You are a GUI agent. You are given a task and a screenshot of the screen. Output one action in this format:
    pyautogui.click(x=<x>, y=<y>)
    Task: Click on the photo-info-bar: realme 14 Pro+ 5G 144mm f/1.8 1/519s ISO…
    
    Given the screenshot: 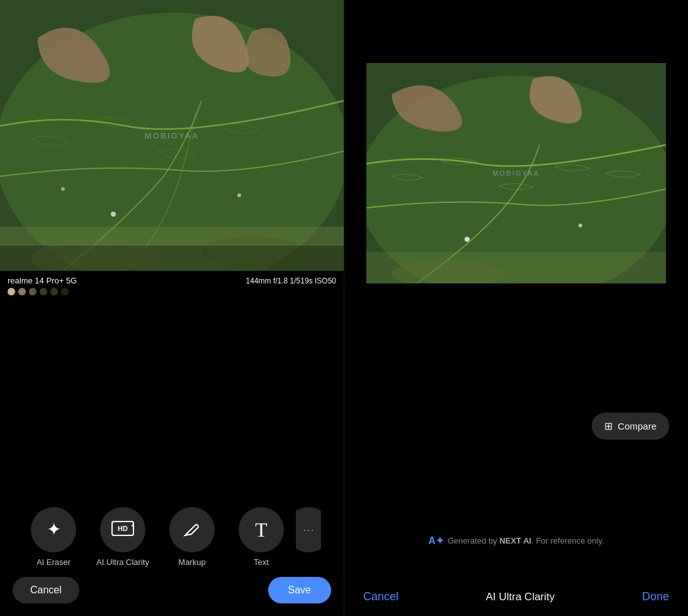 What is the action you would take?
    pyautogui.click(x=172, y=285)
    